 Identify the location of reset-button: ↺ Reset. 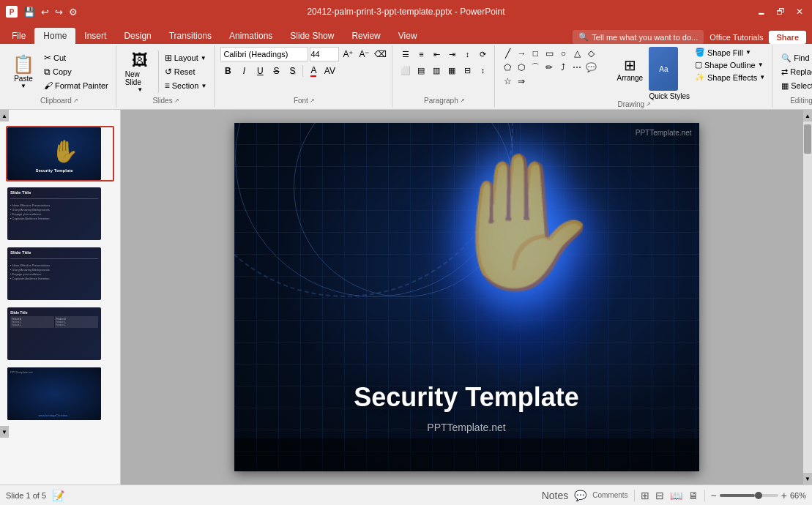
(186, 72).